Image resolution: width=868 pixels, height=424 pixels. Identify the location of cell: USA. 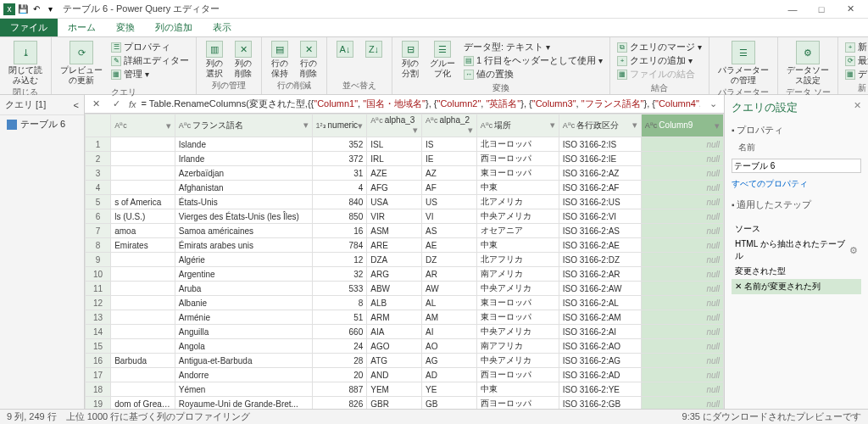
(395, 202).